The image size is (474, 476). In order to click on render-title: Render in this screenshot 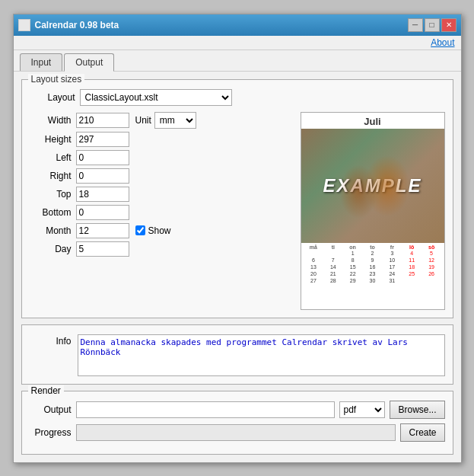, I will do `click(46, 391)`.